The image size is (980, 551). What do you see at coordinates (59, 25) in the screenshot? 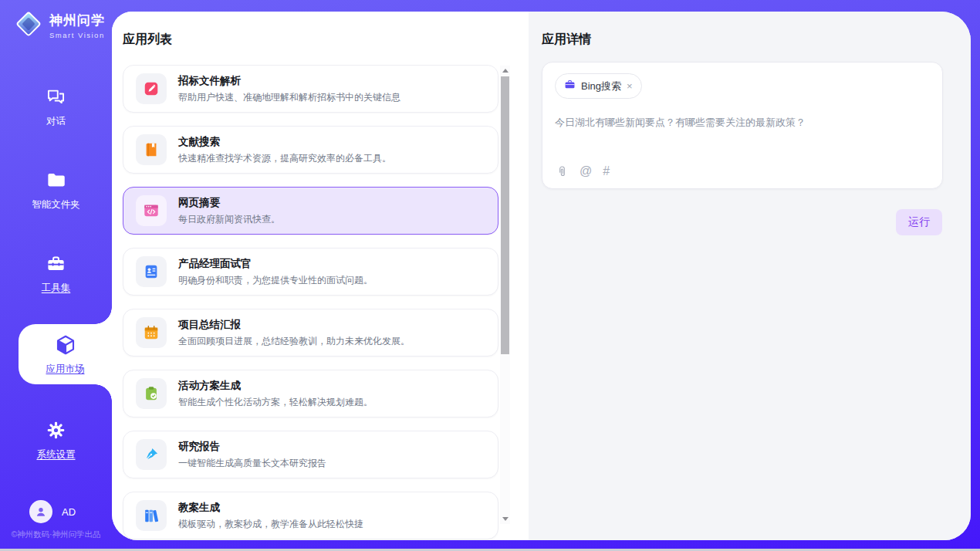
I see `brand: 神州问学 Smart Vision` at bounding box center [59, 25].